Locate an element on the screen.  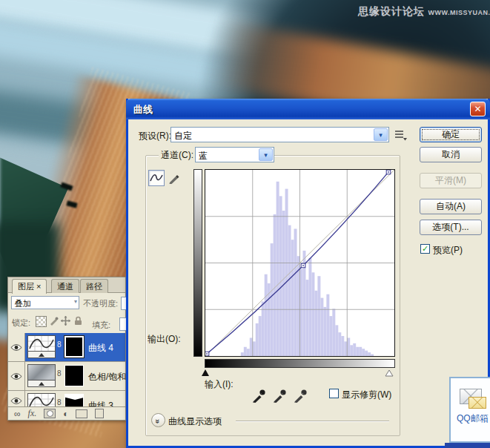
auto-button: 自动(A) is located at coordinates (451, 206).